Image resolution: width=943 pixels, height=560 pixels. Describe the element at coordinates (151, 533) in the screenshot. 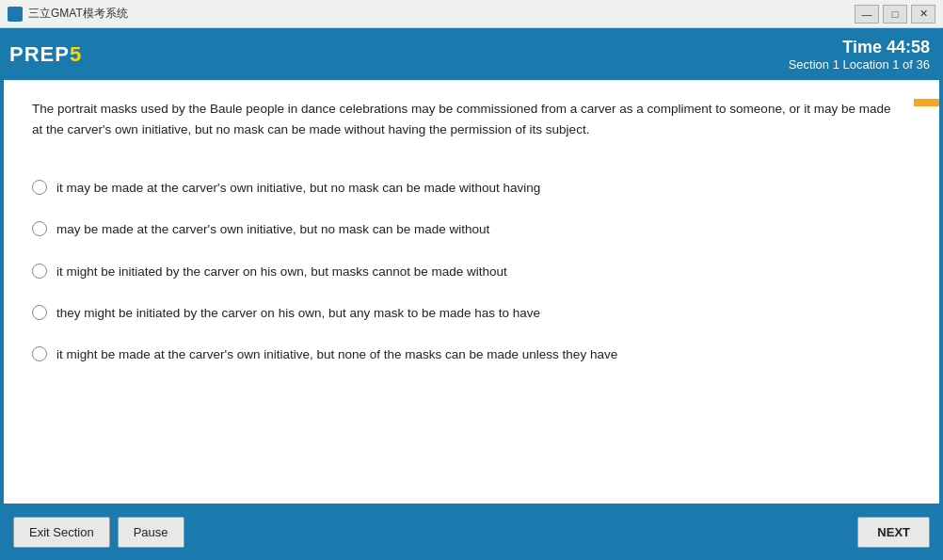

I see `pause-button: Pause` at that location.